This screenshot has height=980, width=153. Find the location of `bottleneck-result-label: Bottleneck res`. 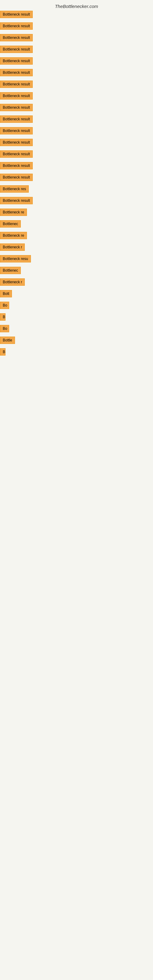

bottleneck-result-label: Bottleneck res is located at coordinates (14, 189).